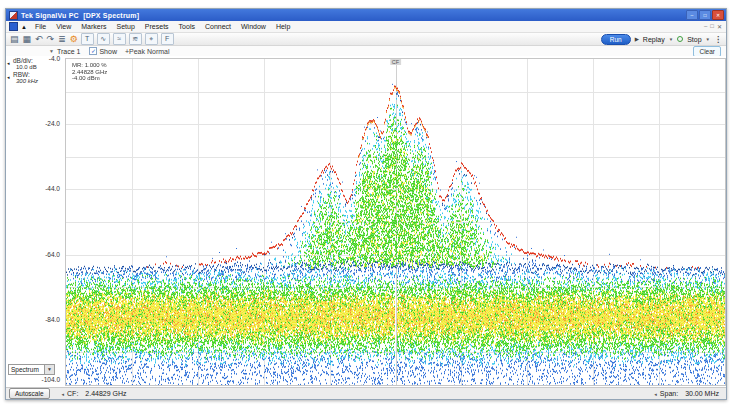  I want to click on rbw-label: RBW:, so click(22, 74).